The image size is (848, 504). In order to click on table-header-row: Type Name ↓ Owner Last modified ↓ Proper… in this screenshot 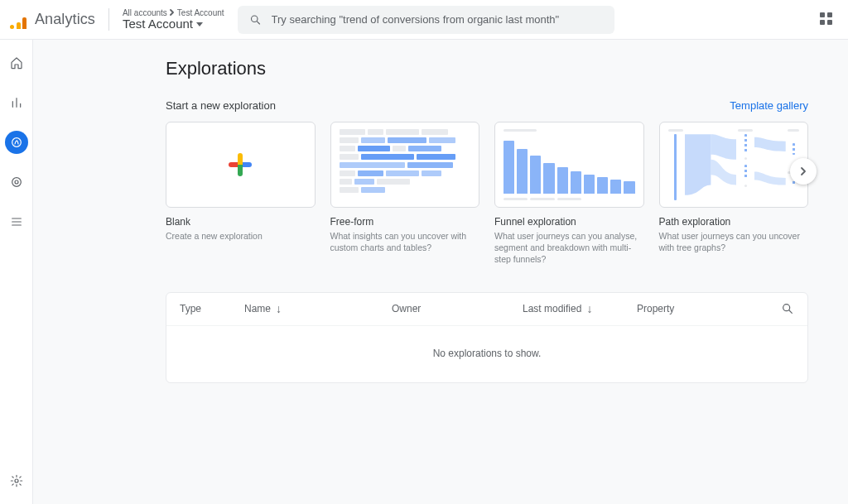, I will do `click(487, 310)`.